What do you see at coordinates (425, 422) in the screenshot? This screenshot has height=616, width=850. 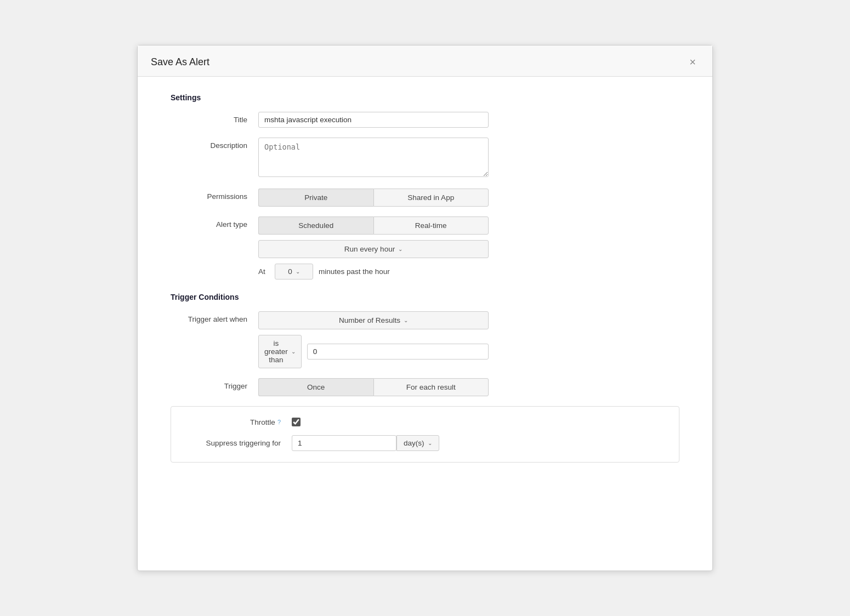 I see `throttle-row: Throttle ?` at bounding box center [425, 422].